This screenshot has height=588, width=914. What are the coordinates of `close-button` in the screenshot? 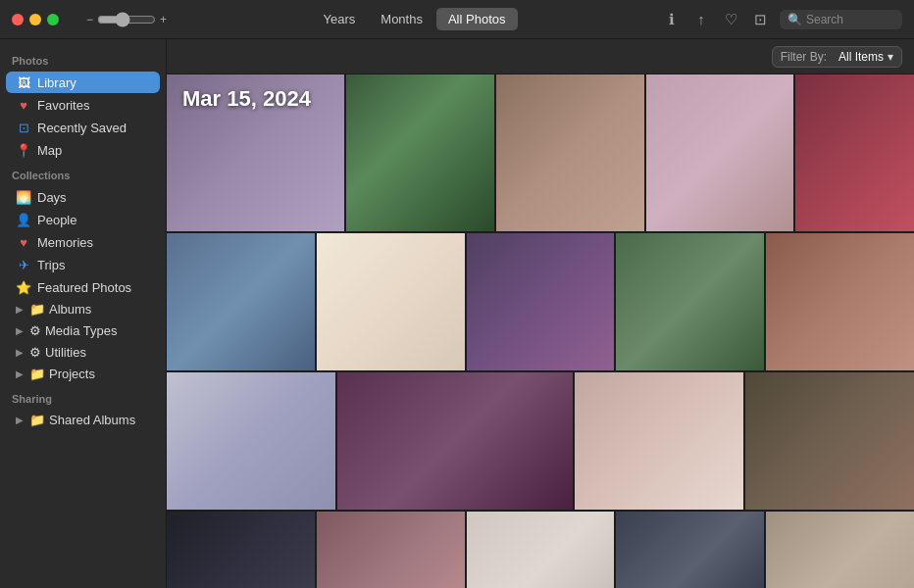 It's located at (18, 20).